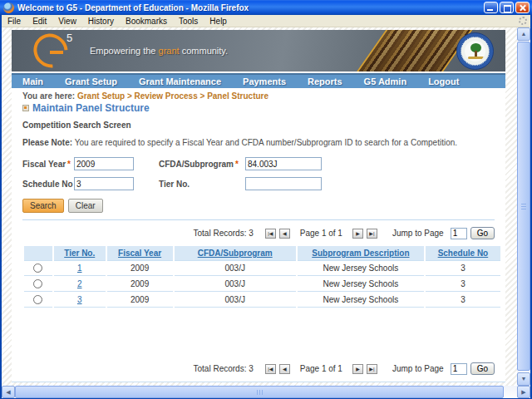  I want to click on main-navbar: Main Grant Setup Grant Maintenance Payme…, so click(259, 81).